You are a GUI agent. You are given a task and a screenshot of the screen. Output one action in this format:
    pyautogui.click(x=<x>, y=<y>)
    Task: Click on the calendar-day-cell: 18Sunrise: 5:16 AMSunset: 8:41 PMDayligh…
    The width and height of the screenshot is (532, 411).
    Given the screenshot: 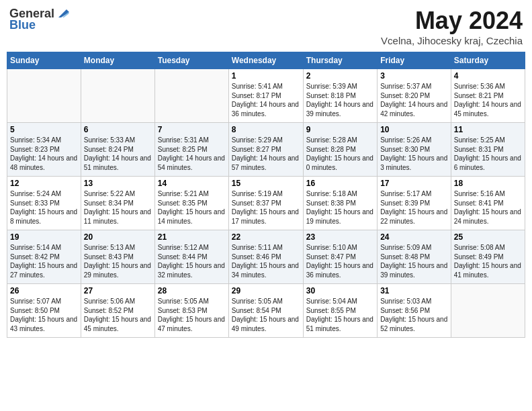 What is the action you would take?
    pyautogui.click(x=488, y=203)
    